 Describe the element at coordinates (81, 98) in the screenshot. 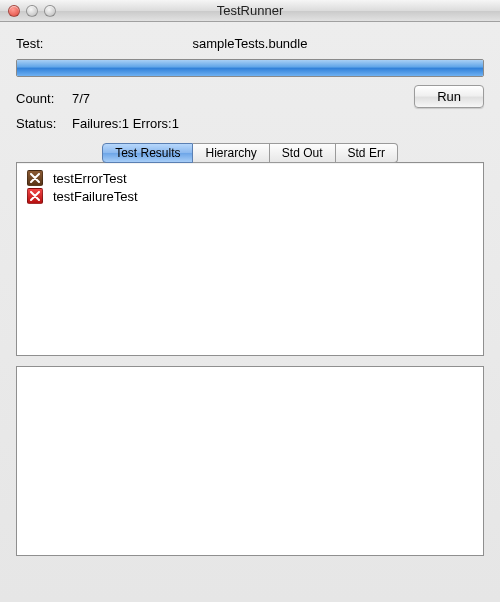

I see `count-value: 7/7` at that location.